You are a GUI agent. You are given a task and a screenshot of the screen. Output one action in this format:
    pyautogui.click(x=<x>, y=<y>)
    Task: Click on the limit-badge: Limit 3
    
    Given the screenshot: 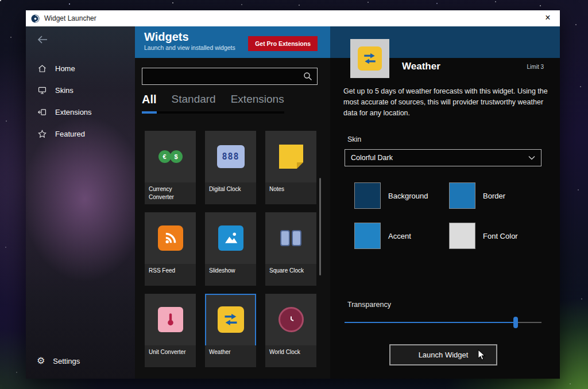 What is the action you would take?
    pyautogui.click(x=535, y=67)
    